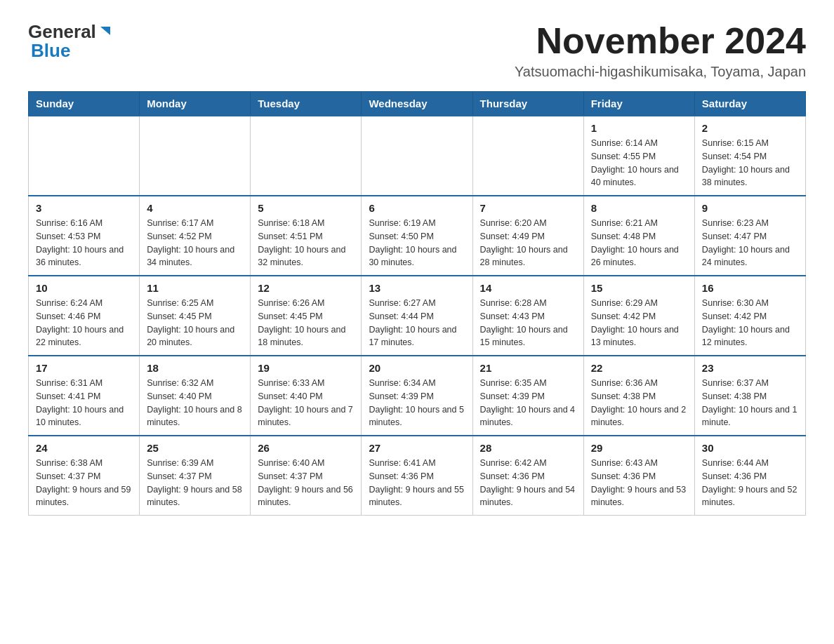 This screenshot has height=644, width=834. Describe the element at coordinates (639, 288) in the screenshot. I see `day-number: 15` at that location.